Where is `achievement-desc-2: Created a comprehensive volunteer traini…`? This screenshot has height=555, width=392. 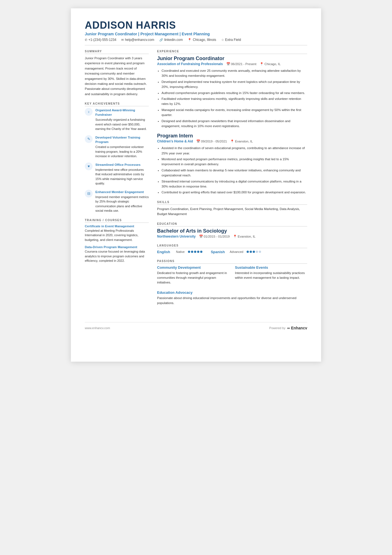
achievement-desc-2: Created a comprehensive volunteer traini… is located at coordinates (122, 152).